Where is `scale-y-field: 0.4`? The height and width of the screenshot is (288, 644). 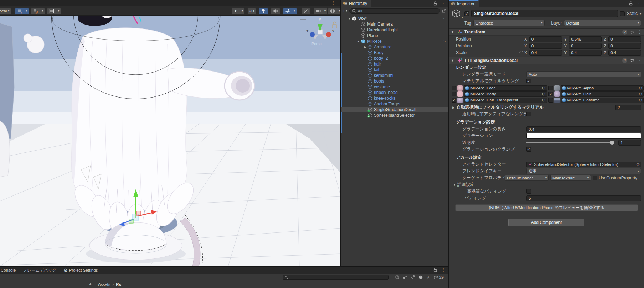 scale-y-field: 0.4 is located at coordinates (585, 53).